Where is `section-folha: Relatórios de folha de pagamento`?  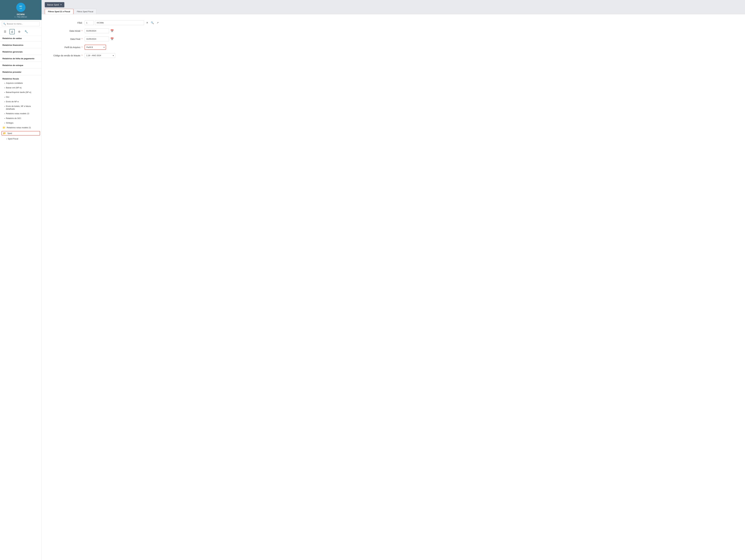 section-folha: Relatórios de folha de pagamento is located at coordinates (21, 58).